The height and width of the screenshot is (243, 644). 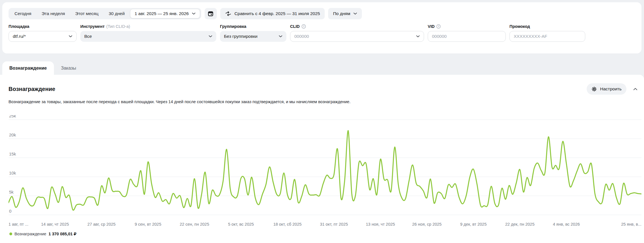 What do you see at coordinates (302, 36) in the screenshot?
I see `clid-placeholder: 000000` at bounding box center [302, 36].